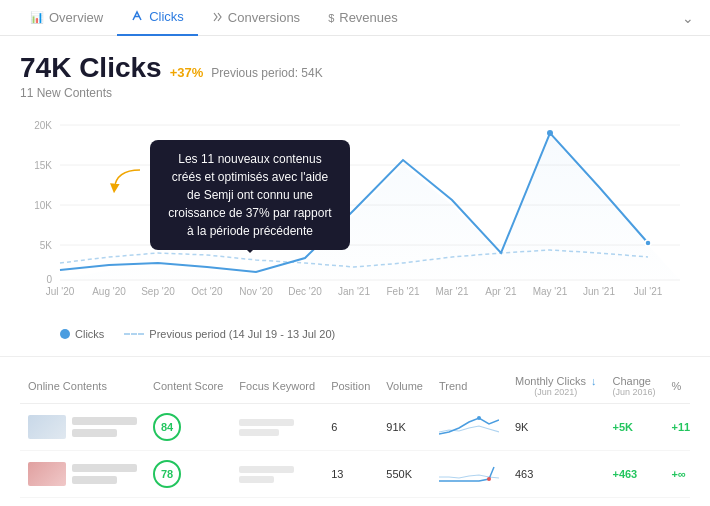 The image size is (710, 506). I want to click on score-circle-1: 84, so click(167, 427).